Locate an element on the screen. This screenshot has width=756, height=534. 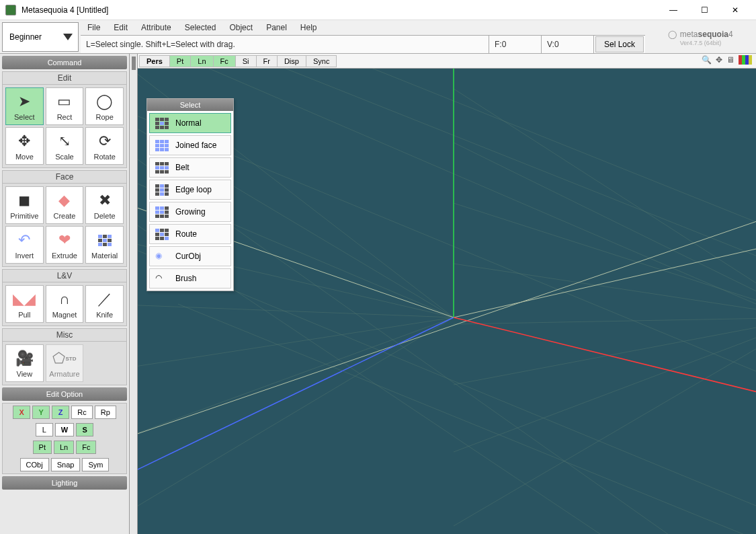
monitor-icon: 🖥 is located at coordinates (730, 60).